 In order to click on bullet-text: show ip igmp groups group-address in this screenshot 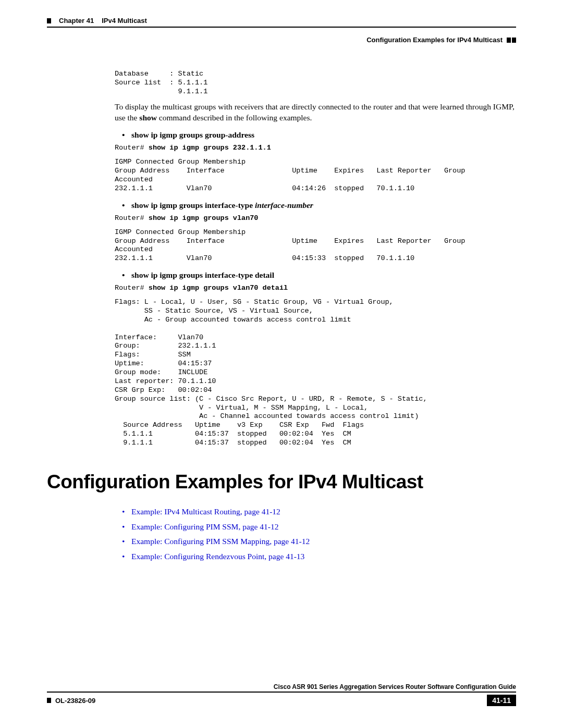, I will do `click(193, 134)`.